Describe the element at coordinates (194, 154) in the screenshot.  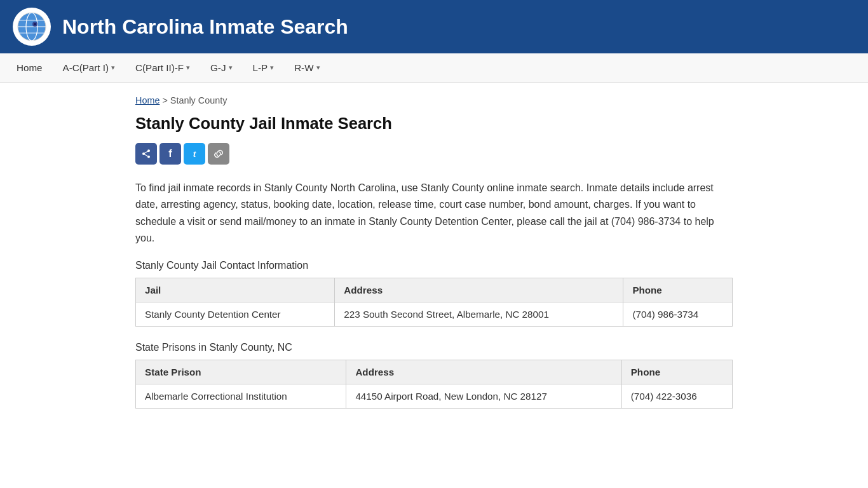
I see `twitter-button: t` at that location.